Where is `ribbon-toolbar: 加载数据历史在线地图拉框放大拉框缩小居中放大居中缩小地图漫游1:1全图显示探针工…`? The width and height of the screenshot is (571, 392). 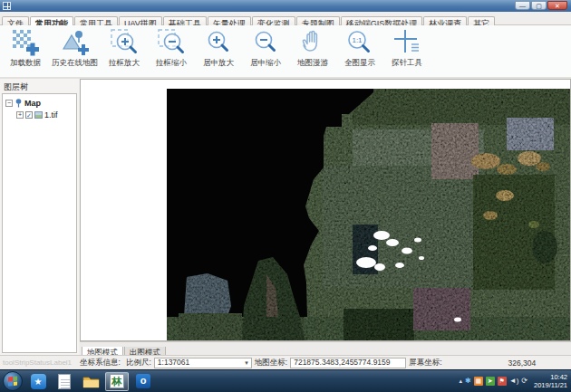
ribbon-toolbar: 加载数据历史在线地图拉框放大拉框缩小居中放大居中缩小地图漫游1:1全图显示探针工… is located at coordinates (286, 53).